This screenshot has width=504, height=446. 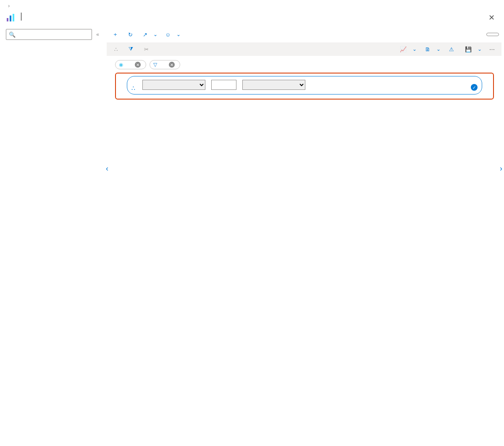 I want to click on smiley-icon: ☺, so click(x=168, y=34).